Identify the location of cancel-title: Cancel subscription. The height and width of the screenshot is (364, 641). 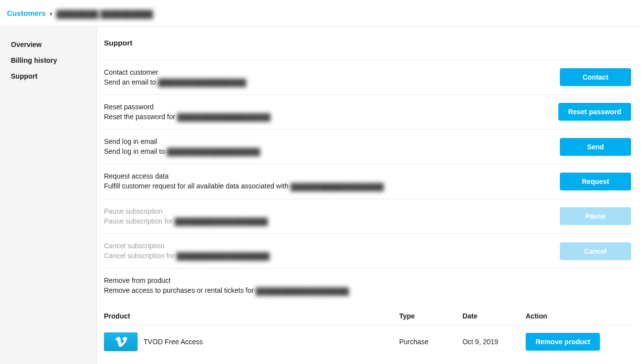
(327, 246).